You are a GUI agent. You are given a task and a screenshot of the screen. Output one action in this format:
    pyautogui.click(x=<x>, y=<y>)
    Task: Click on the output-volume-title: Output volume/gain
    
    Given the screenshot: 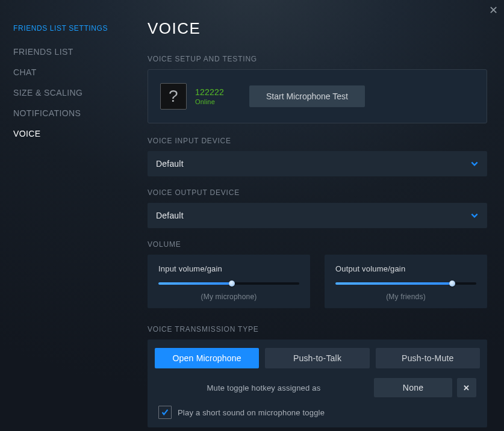 What is the action you would take?
    pyautogui.click(x=406, y=268)
    